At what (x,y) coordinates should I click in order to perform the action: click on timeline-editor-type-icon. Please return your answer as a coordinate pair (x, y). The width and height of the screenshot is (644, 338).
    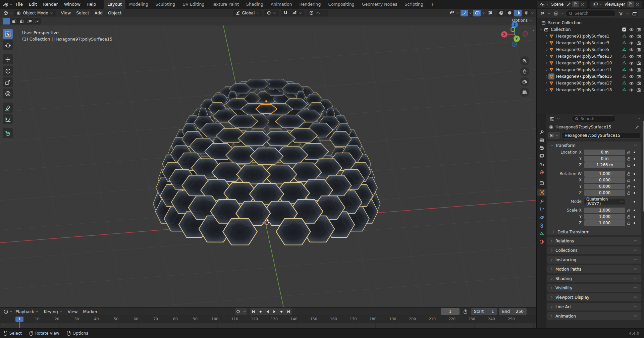
    Looking at the image, I should click on (6, 312).